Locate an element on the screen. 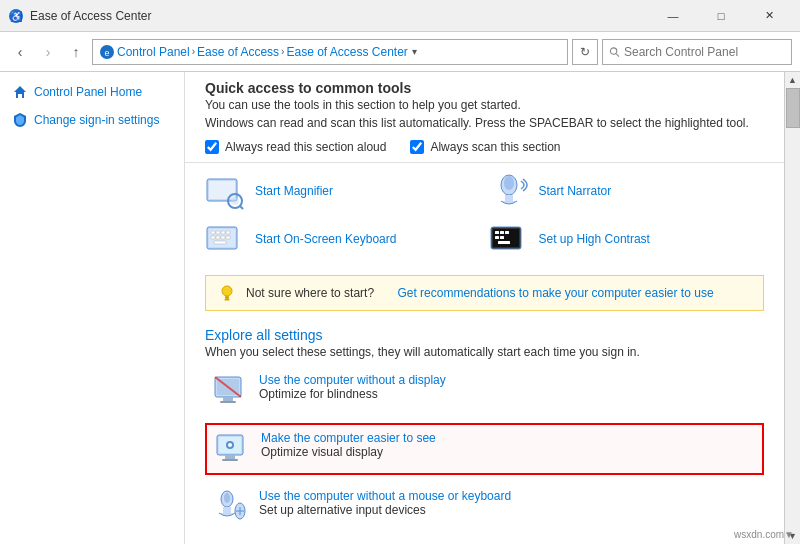 The width and height of the screenshot is (800, 544). breadcrumb-ease-of-access: Ease of Access is located at coordinates (238, 52).